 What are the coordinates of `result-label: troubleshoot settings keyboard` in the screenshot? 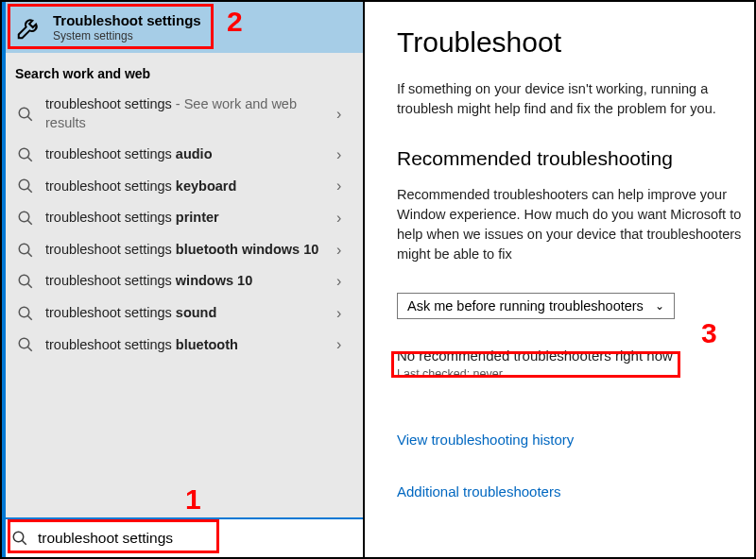 It's located at (191, 187).